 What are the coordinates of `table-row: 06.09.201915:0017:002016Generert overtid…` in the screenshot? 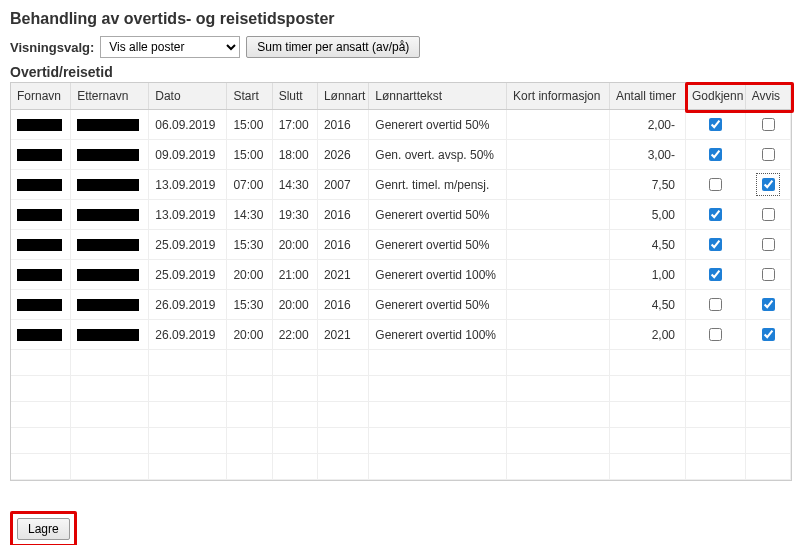 It's located at (401, 125).